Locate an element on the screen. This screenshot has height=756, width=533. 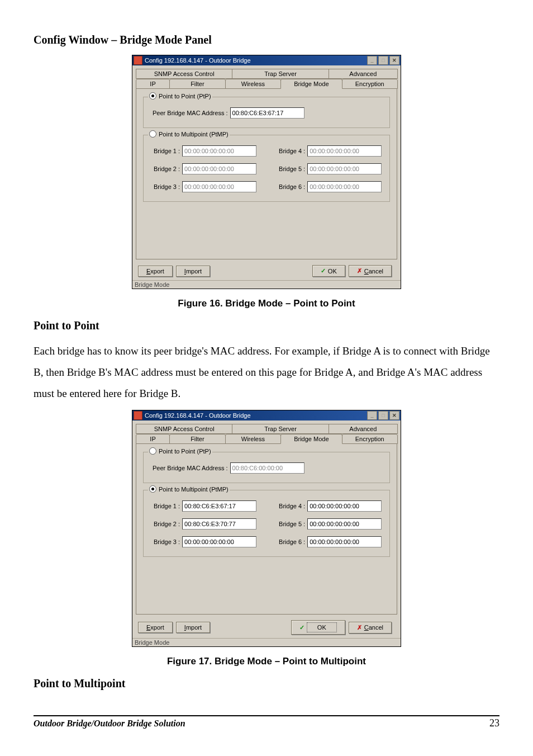
dialog1-title: Config 192.168.4.147 - Outdoor Bridge is located at coordinates (255, 60).